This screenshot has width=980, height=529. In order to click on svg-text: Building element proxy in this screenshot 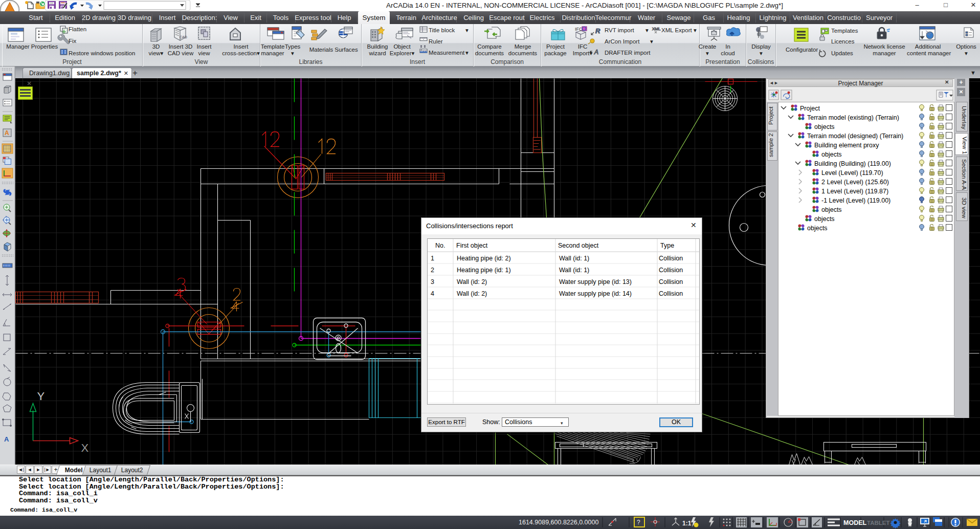, I will do `click(847, 145)`.